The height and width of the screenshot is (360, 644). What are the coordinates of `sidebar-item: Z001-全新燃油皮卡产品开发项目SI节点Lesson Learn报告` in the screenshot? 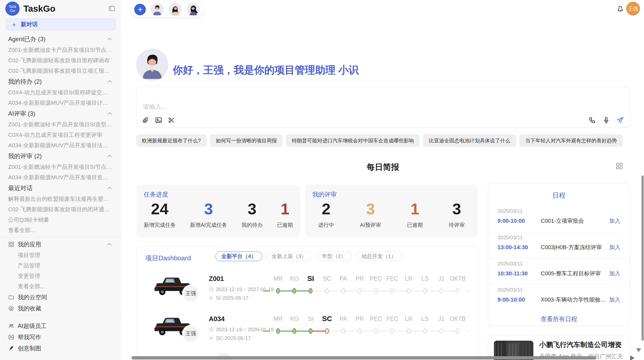 It's located at (61, 50).